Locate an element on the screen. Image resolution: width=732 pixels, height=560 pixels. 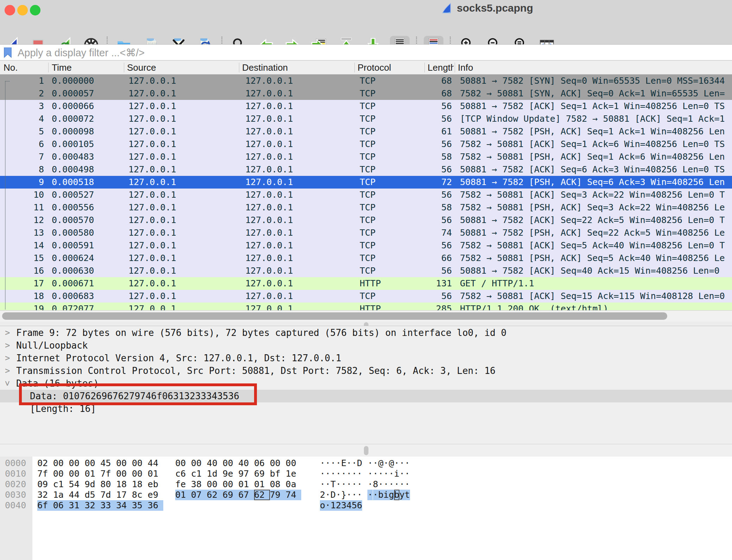
hex-byte: 54 is located at coordinates (77, 484).